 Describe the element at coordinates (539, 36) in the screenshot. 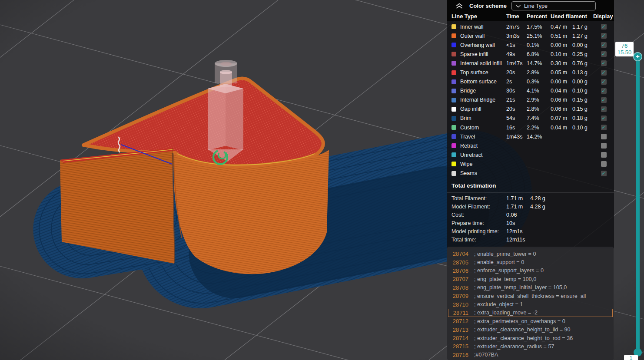

I see `line-type-percent: 25.1%` at that location.